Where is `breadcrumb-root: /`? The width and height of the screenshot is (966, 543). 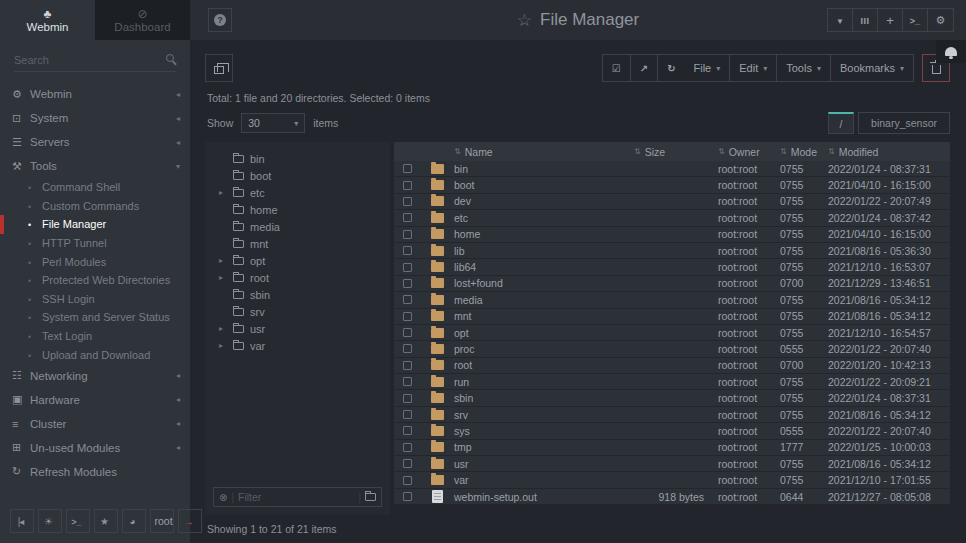
breadcrumb-root: / is located at coordinates (841, 123).